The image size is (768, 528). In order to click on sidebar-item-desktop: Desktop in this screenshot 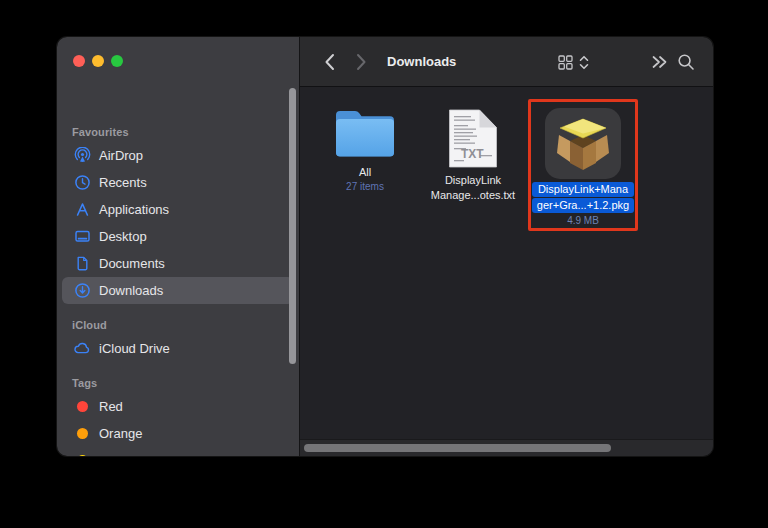, I will do `click(178, 236)`.